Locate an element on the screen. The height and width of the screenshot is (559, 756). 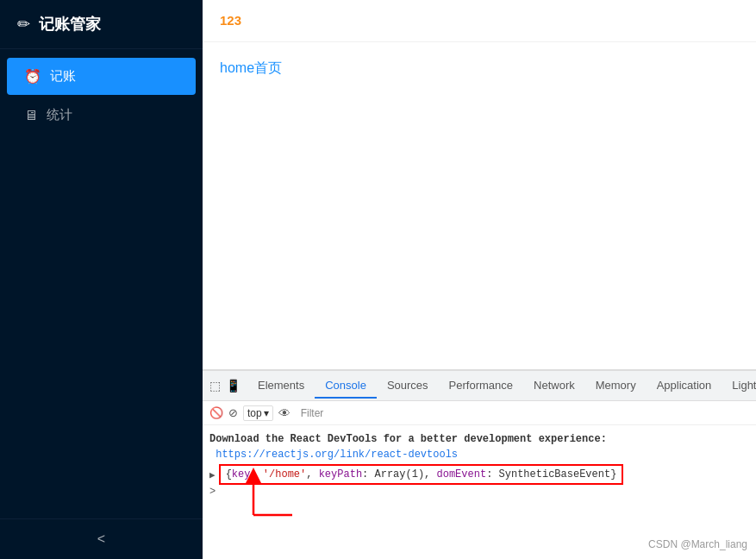
react-devtools-link: https://reactjs.org/link/react-devtools is located at coordinates (336, 455).